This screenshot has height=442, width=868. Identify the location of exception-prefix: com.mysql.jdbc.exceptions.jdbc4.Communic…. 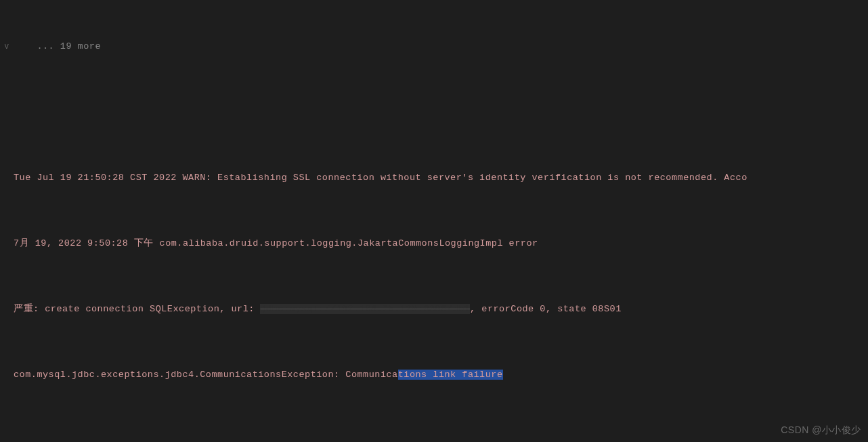
(206, 375).